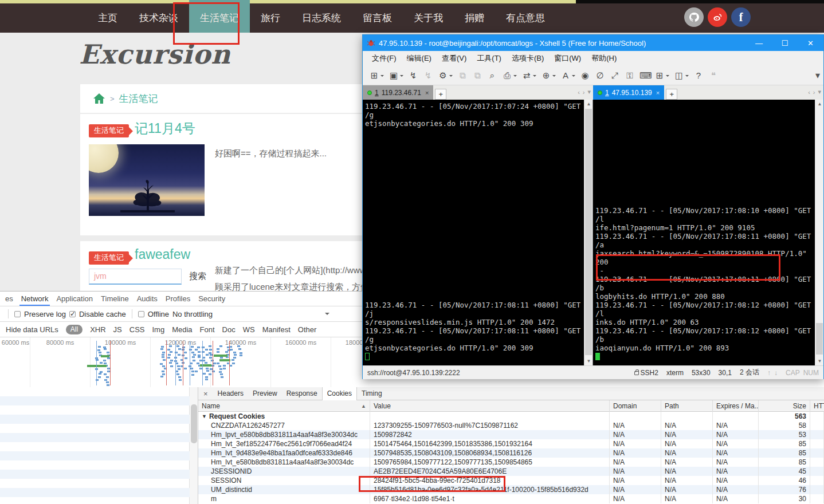 The width and height of the screenshot is (824, 504). Describe the element at coordinates (511, 490) in the screenshot. I see `cookie-row: UM_distinctid 15f85b516d81ba-0ee6d97c32f…` at that location.